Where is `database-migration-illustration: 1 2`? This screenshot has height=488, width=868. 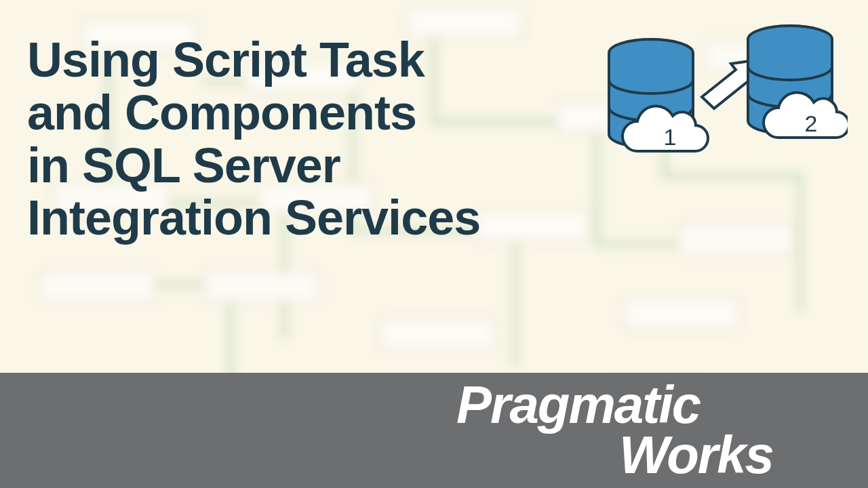 database-migration-illustration: 1 2 is located at coordinates (719, 94).